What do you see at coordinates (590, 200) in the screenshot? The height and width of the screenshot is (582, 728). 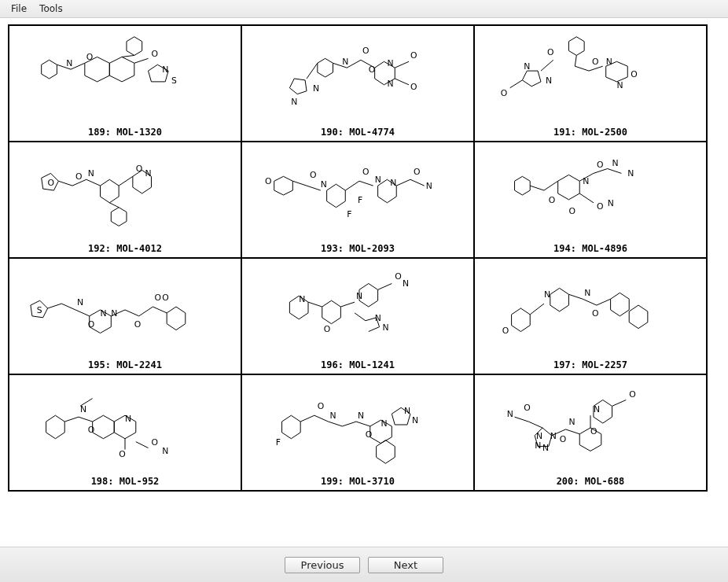 I see `molecule-cell: O ON O N N O N 194: MOL-4896` at bounding box center [590, 200].